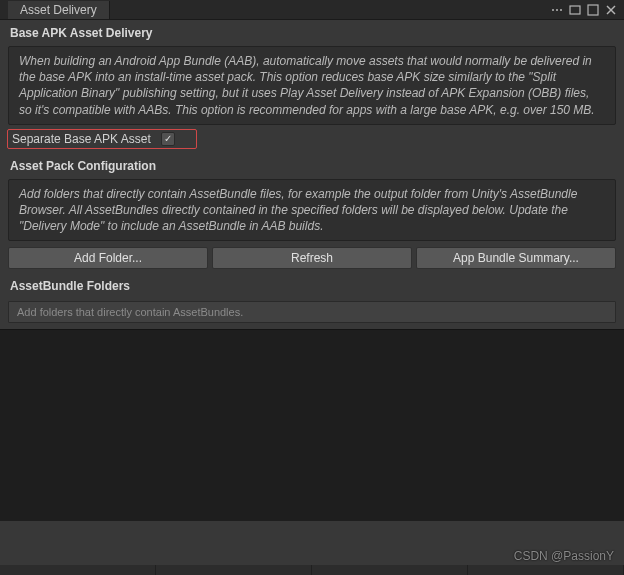 The image size is (624, 575). I want to click on close-icon, so click(611, 10).